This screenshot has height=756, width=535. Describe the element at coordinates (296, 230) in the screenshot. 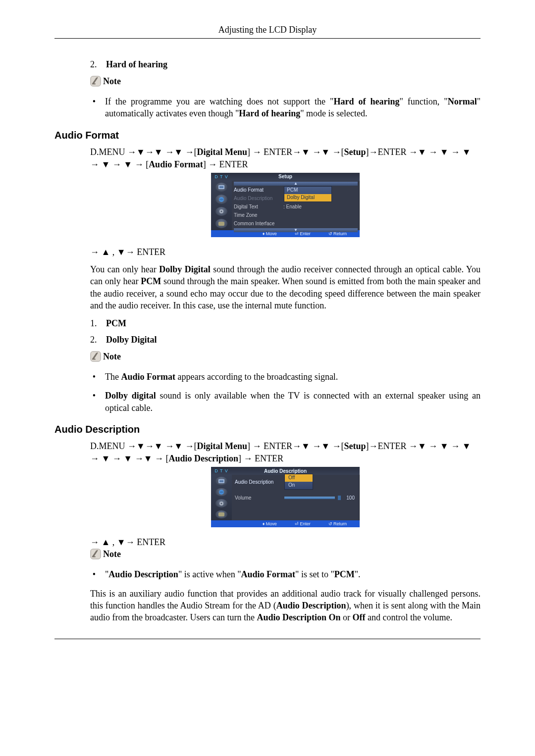

I see `osd-scroll-down: ▼` at that location.